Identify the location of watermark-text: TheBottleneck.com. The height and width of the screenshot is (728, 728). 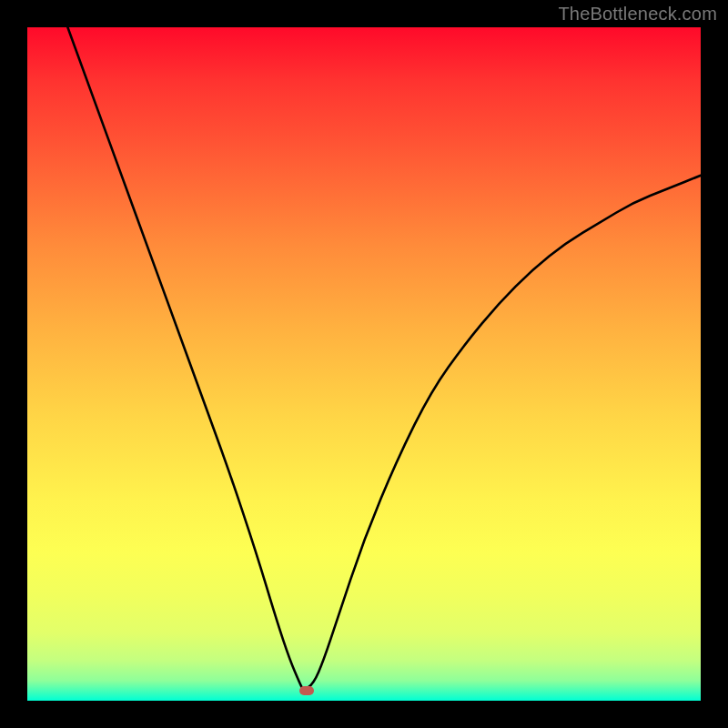
(637, 15).